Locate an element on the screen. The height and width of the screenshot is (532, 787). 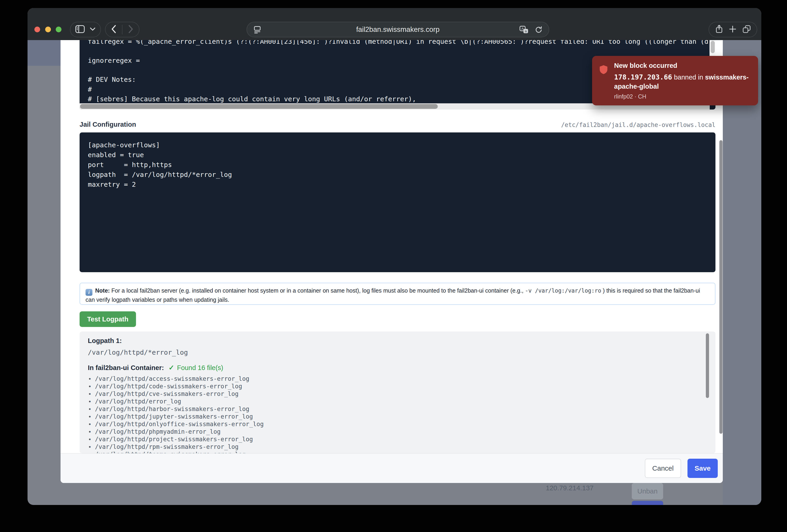
list-item: /var/log/httpd/onlyoffice-swissmakers-er… is located at coordinates (395, 424).